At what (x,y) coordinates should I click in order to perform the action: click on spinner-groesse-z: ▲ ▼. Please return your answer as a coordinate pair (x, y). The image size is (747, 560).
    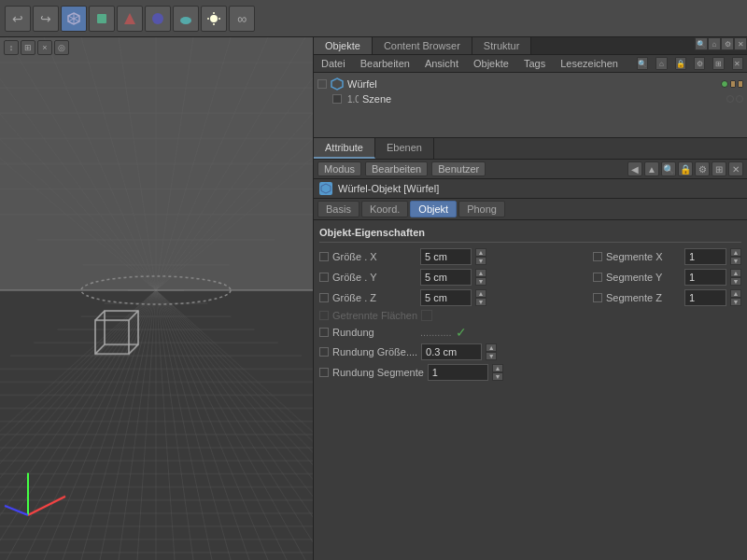
    Looking at the image, I should click on (481, 298).